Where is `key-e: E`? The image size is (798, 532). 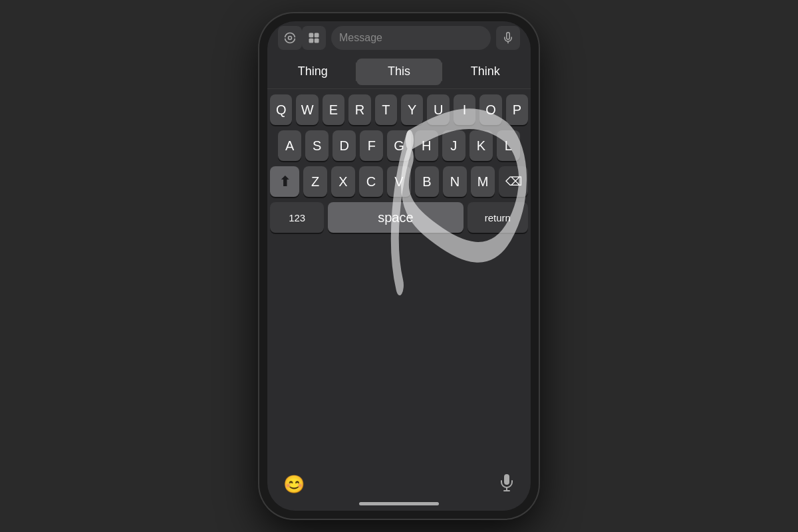
key-e: E is located at coordinates (334, 110).